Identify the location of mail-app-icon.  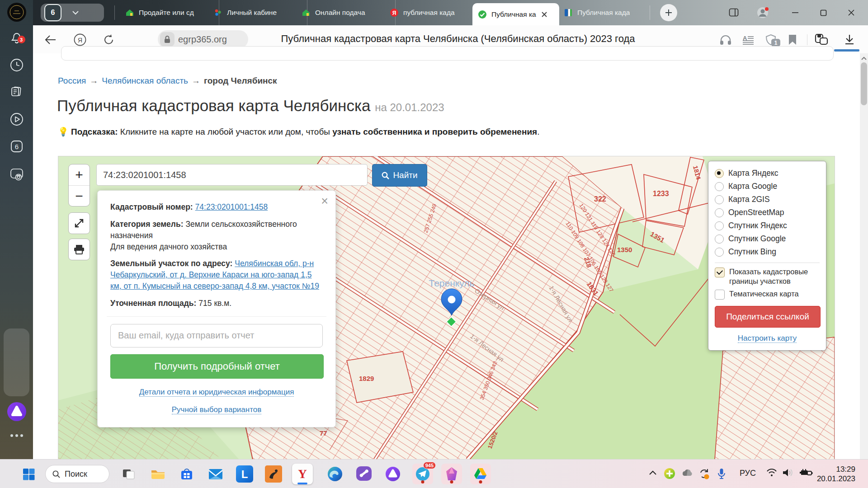
(216, 474).